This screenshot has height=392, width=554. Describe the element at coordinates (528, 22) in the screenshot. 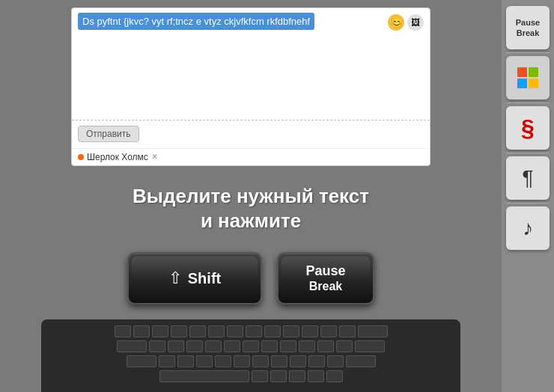

I see `sidebar-pause-label: Pause` at that location.